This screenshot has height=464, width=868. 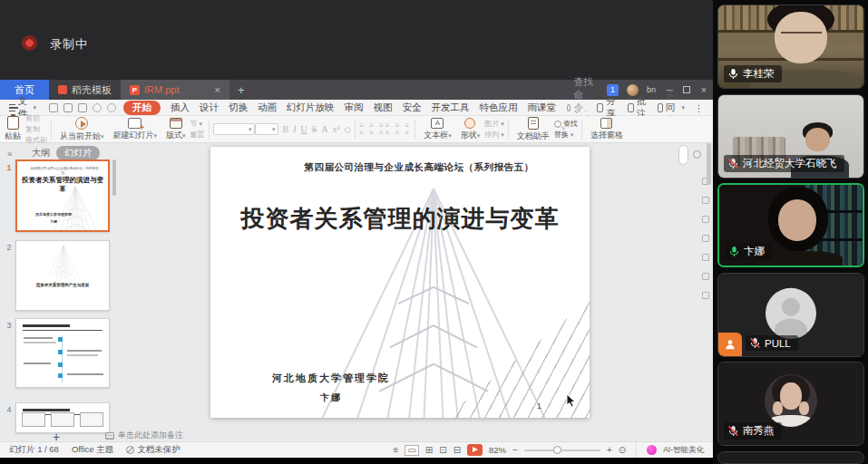 I want to click on theme-name: Office 主题, so click(x=93, y=450).